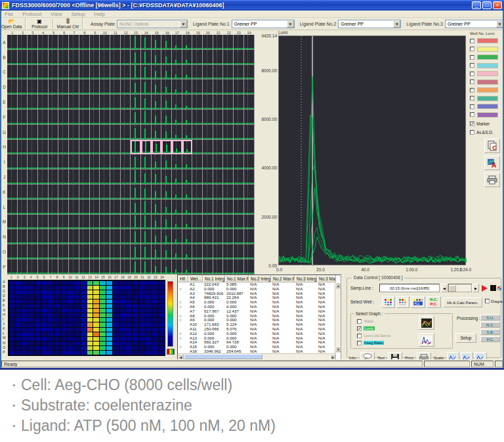 The width and height of the screenshot is (504, 442). What do you see at coordinates (45, 353) in the screenshot?
I see `heatmap-well-P6` at bounding box center [45, 353].